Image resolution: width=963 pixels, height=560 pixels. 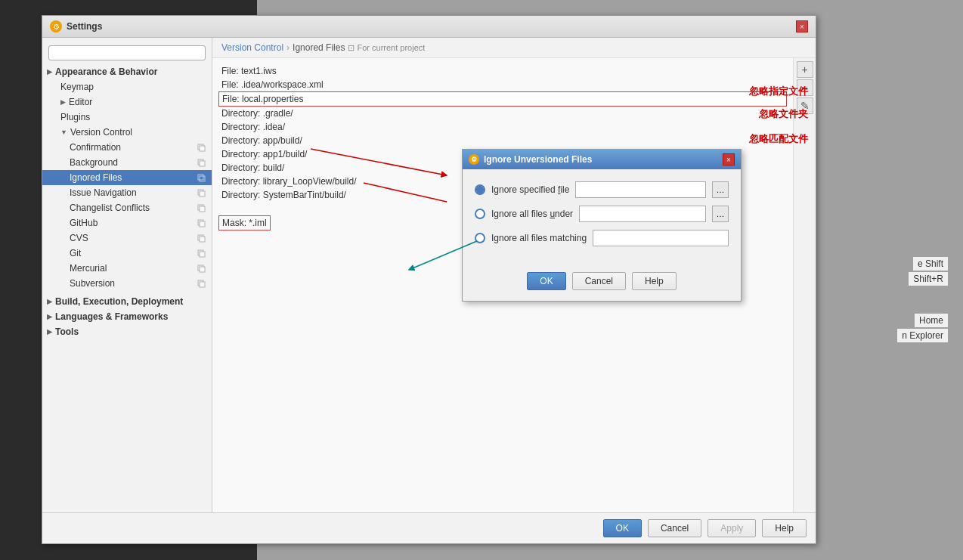 I want to click on breadcrumb: Version Control › Ignored Files ⊡ For cu…, so click(x=514, y=48).